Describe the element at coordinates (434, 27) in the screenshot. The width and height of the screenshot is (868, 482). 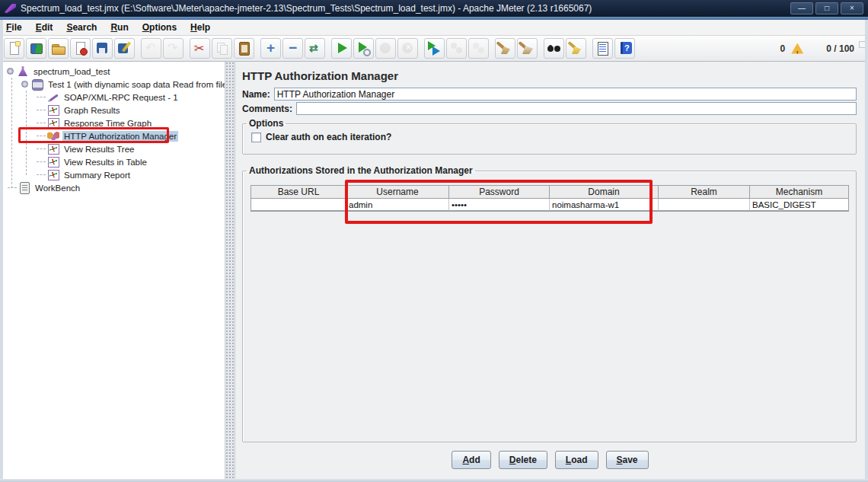
I see `menu-bar: FileEditSearchRunOptionsHelp` at that location.